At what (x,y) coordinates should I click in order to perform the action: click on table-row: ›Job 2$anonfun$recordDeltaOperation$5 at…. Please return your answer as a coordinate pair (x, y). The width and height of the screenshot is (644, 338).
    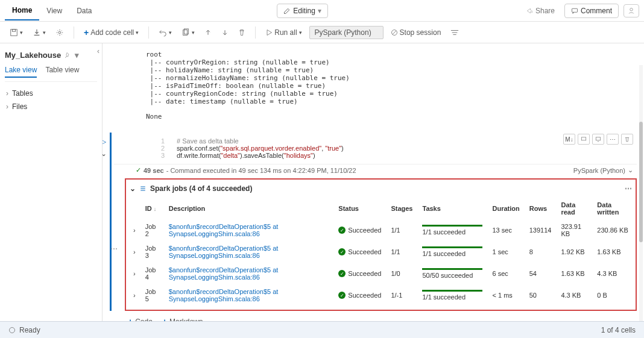
    Looking at the image, I should click on (381, 230).